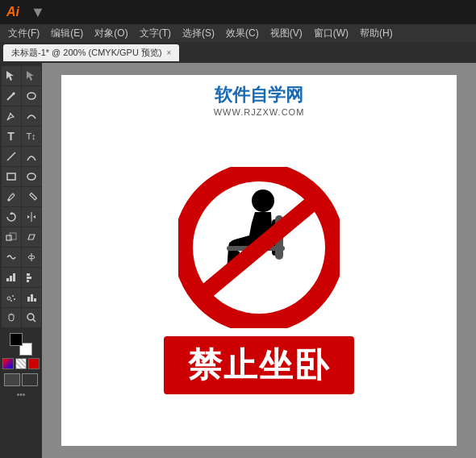 This screenshot has height=458, width=476. Describe the element at coordinates (21, 257) in the screenshot. I see `tool-row-effects` at that location.